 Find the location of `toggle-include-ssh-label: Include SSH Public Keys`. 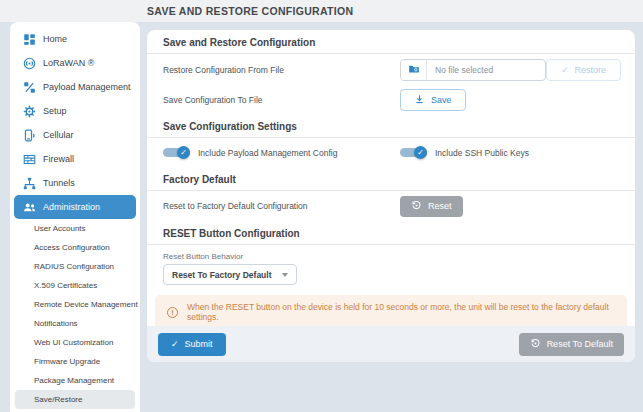

toggle-include-ssh-label: Include SSH Public Keys is located at coordinates (482, 153).